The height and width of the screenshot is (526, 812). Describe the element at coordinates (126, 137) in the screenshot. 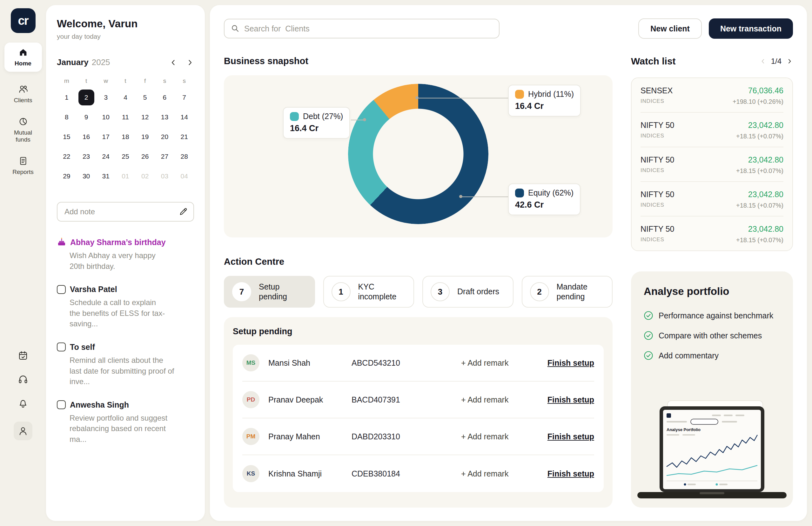

I see `calendar-day: 18` at that location.